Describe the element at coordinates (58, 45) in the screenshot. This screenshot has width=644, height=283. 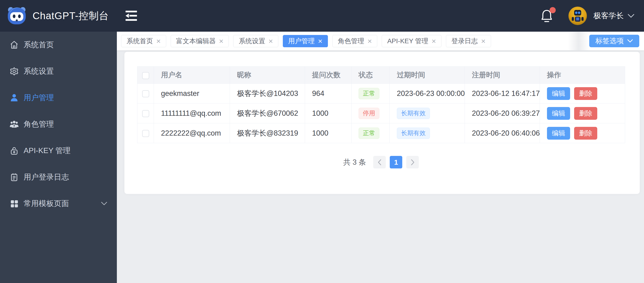
I see `sidebar-item-home: 系统首页` at that location.